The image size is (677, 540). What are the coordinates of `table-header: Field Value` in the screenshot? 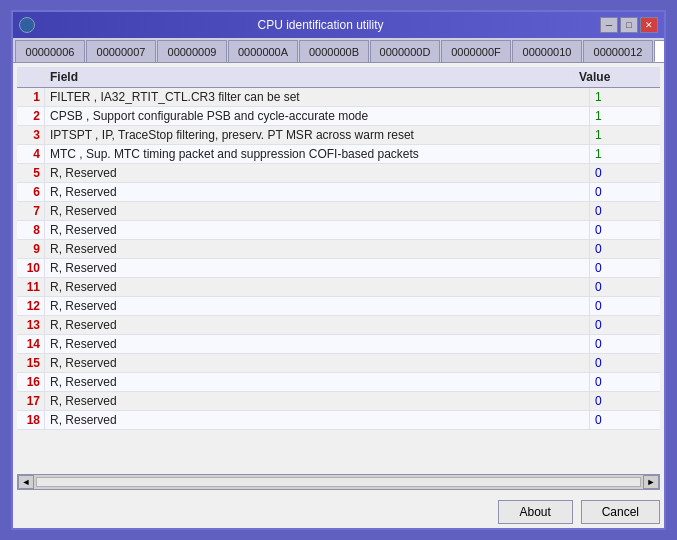 It's located at (338, 78).